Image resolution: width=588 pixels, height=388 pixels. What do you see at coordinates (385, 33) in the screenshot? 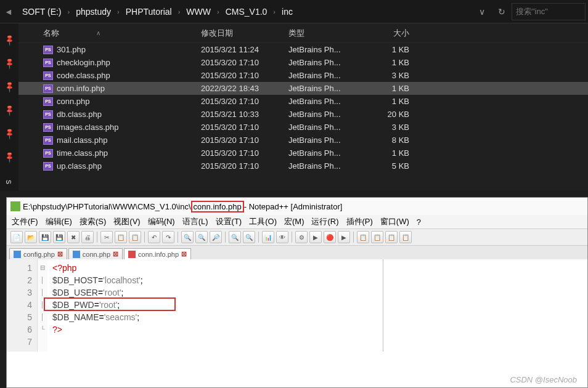
I see `column-size: 大小` at bounding box center [385, 33].